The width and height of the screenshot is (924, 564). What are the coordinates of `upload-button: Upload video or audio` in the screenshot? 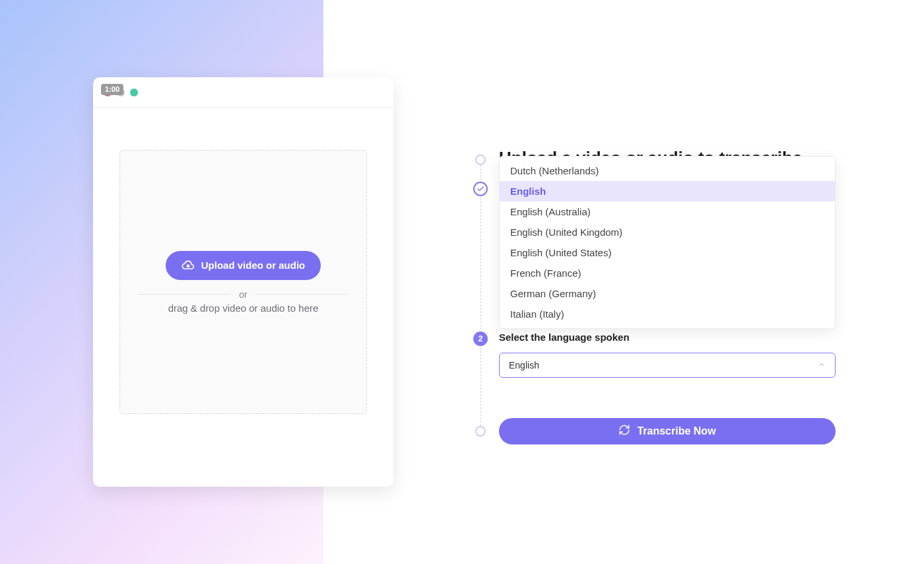 It's located at (244, 265).